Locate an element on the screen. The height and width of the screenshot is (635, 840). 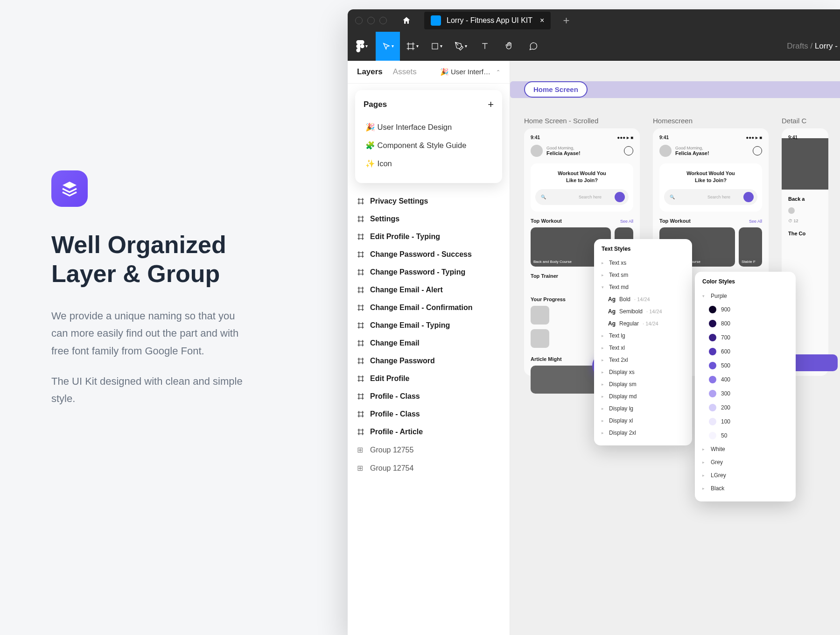
color-styles-title: Color Styles is located at coordinates (745, 282).